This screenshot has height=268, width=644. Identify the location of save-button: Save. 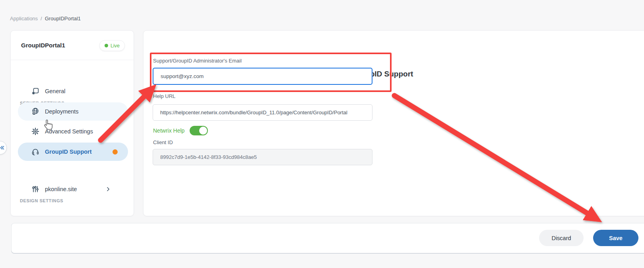
(616, 238).